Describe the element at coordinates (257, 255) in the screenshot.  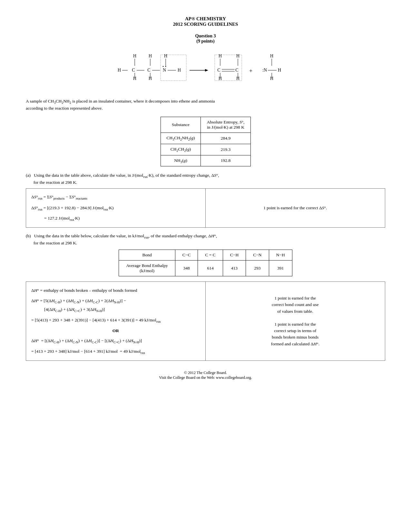
I see `bond-table-header-cn: C−N` at that location.